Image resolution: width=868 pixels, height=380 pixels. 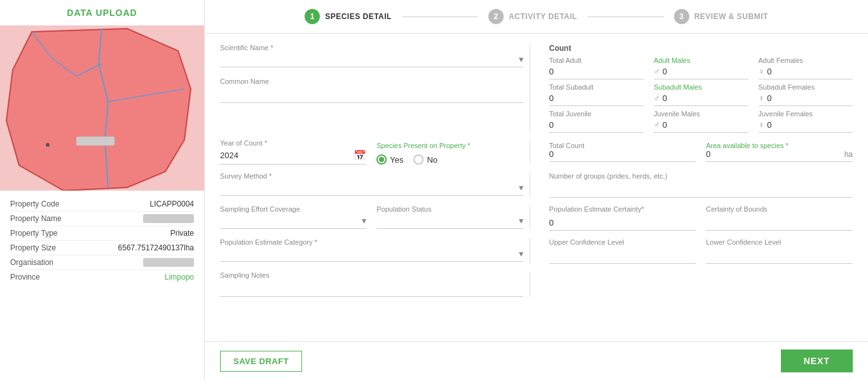 What do you see at coordinates (682, 71) in the screenshot?
I see `adult-males-input` at bounding box center [682, 71].